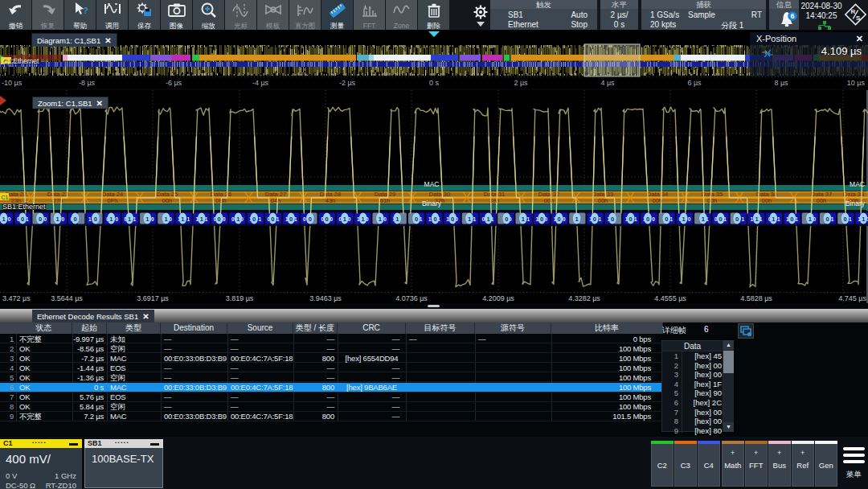  Describe the element at coordinates (853, 11) in the screenshot. I see `svg-text: R` at that location.